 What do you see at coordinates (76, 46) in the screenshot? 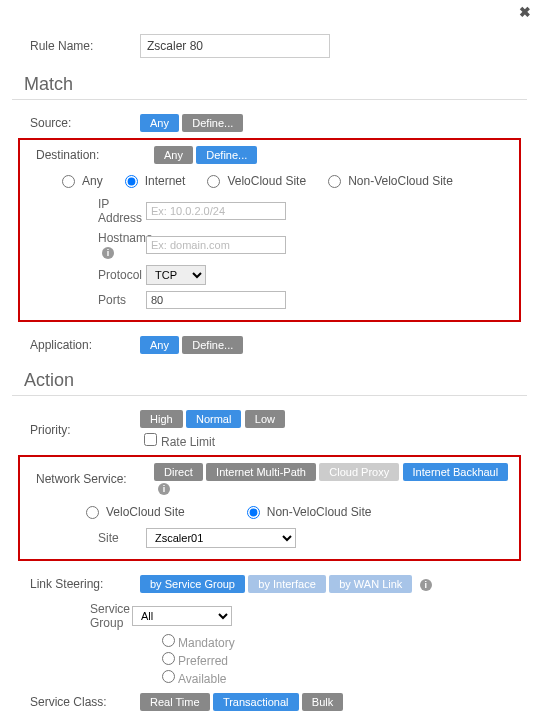
I see `rule-name-label: Rule Name:` at bounding box center [76, 46].